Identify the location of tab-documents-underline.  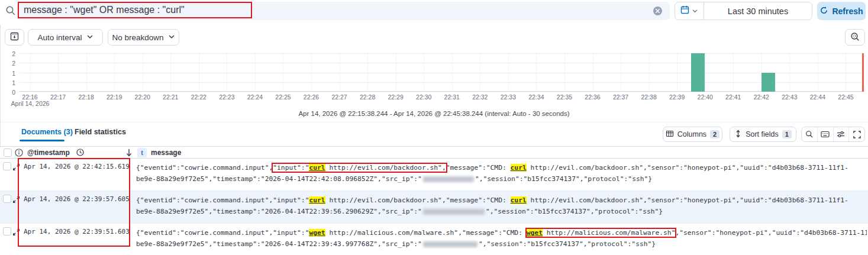
(42, 141).